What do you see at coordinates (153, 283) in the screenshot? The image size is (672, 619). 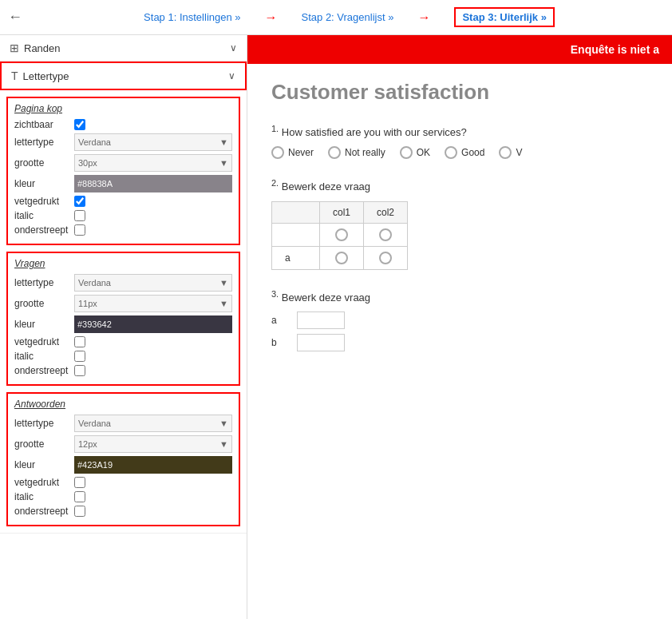 I see `lettertype-v-select: Verdana ▼` at bounding box center [153, 283].